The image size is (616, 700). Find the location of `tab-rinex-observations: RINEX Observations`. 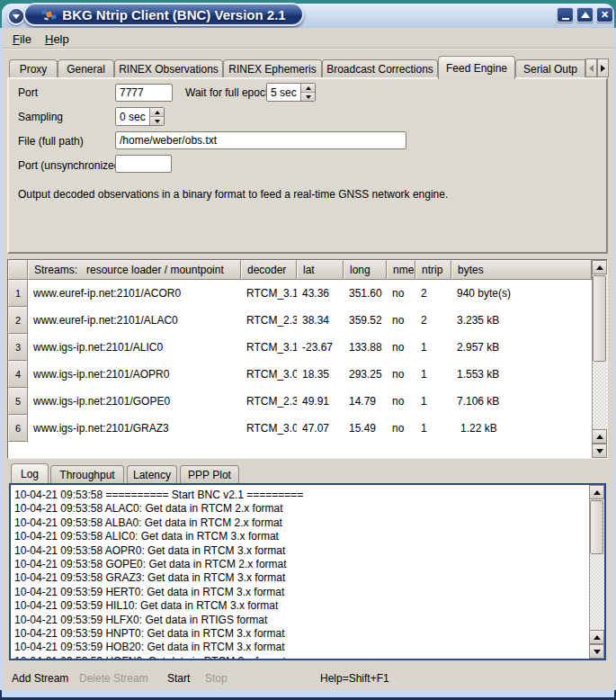

tab-rinex-observations: RINEX Observations is located at coordinates (169, 68).